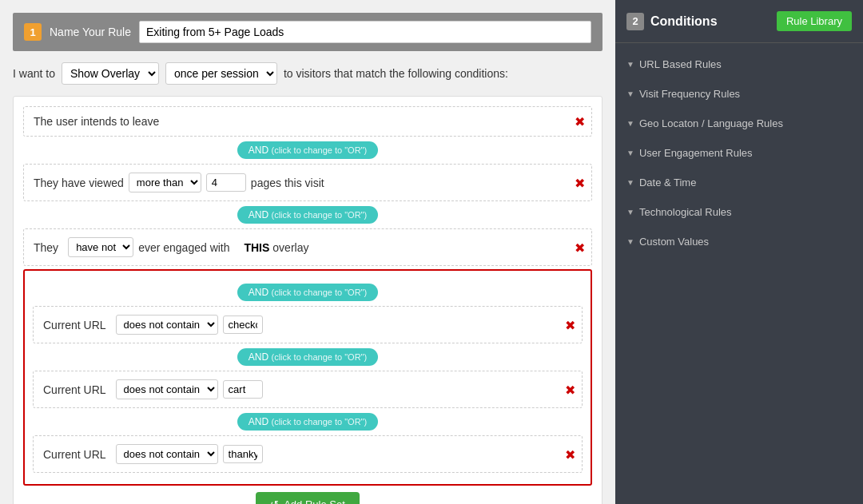  What do you see at coordinates (739, 153) in the screenshot?
I see `conditions-list: ▼ URL Based Rules ▼ Visit Frequency Rule…` at bounding box center [739, 153].